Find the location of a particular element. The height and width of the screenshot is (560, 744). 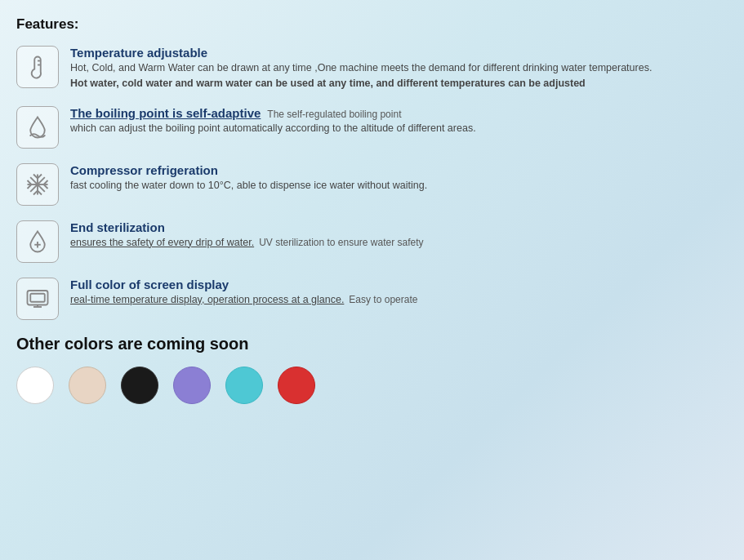

feature-title-line-boiling-point-adaptive: The boiling point is self-adaptiveThe se… is located at coordinates (399, 113).